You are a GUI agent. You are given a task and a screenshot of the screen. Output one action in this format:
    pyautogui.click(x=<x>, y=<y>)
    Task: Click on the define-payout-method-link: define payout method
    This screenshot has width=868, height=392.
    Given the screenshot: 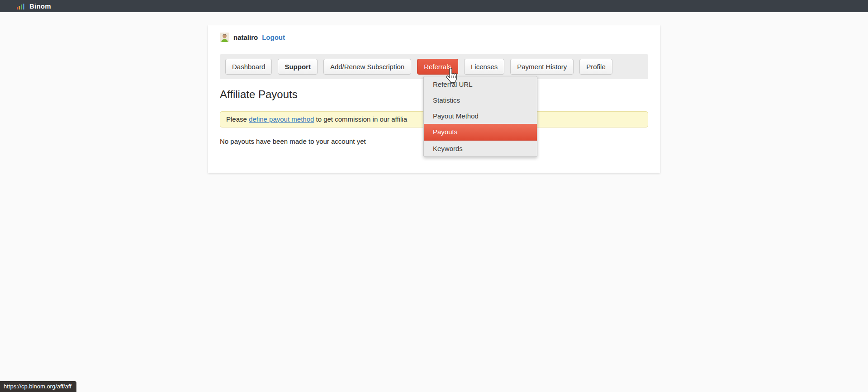 What is the action you would take?
    pyautogui.click(x=281, y=119)
    